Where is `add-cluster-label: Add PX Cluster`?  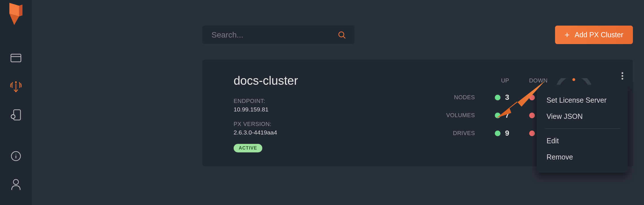
add-cluster-label: Add PX Cluster is located at coordinates (599, 35).